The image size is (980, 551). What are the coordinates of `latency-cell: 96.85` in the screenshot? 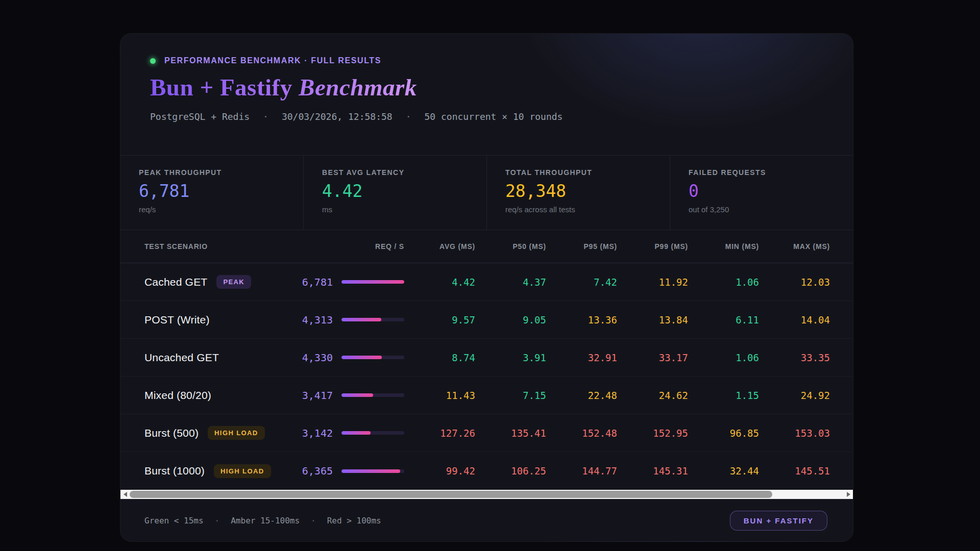 It's located at (724, 433).